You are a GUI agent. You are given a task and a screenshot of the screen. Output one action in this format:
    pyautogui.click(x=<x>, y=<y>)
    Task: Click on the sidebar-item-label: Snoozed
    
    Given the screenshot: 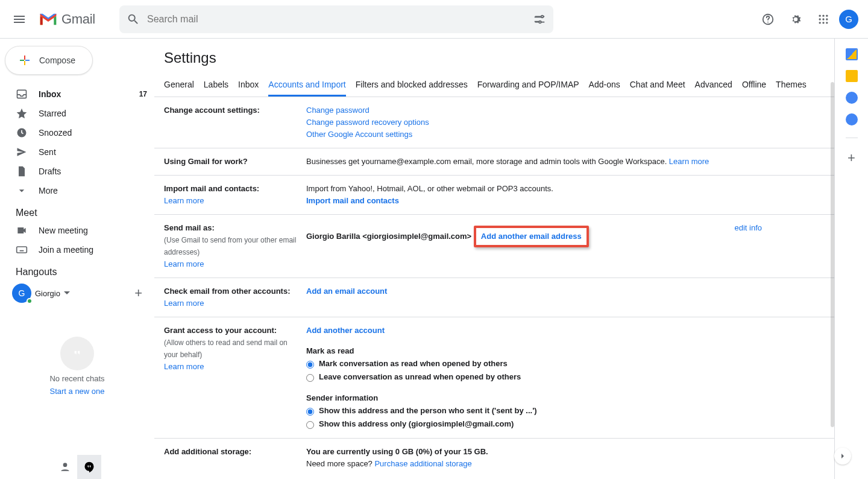 What is the action you would take?
    pyautogui.click(x=93, y=133)
    